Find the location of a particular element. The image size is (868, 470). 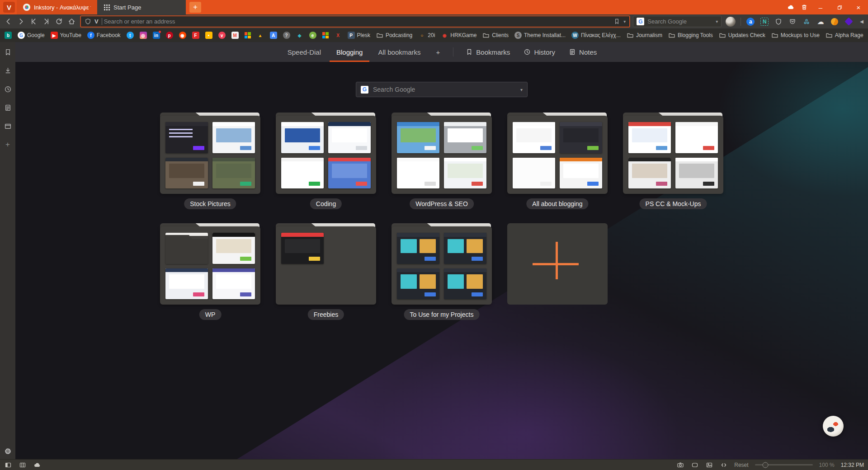

extension-a-icon: a is located at coordinates (750, 22).